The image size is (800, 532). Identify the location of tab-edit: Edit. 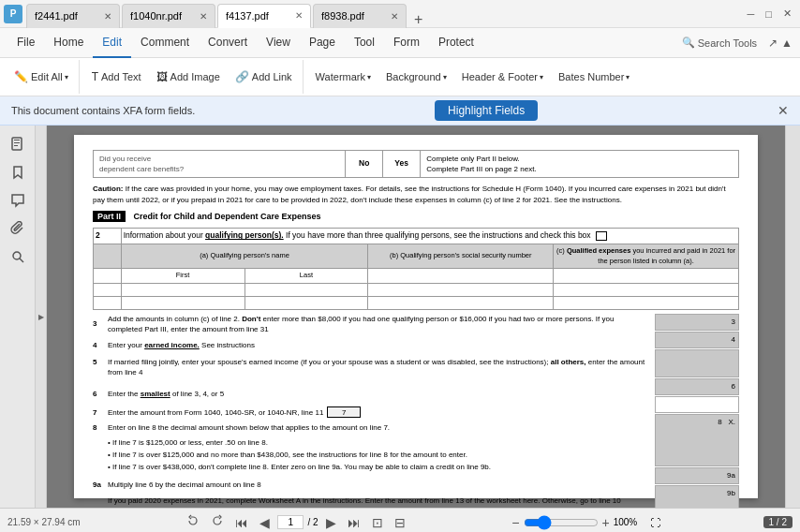
(112, 43).